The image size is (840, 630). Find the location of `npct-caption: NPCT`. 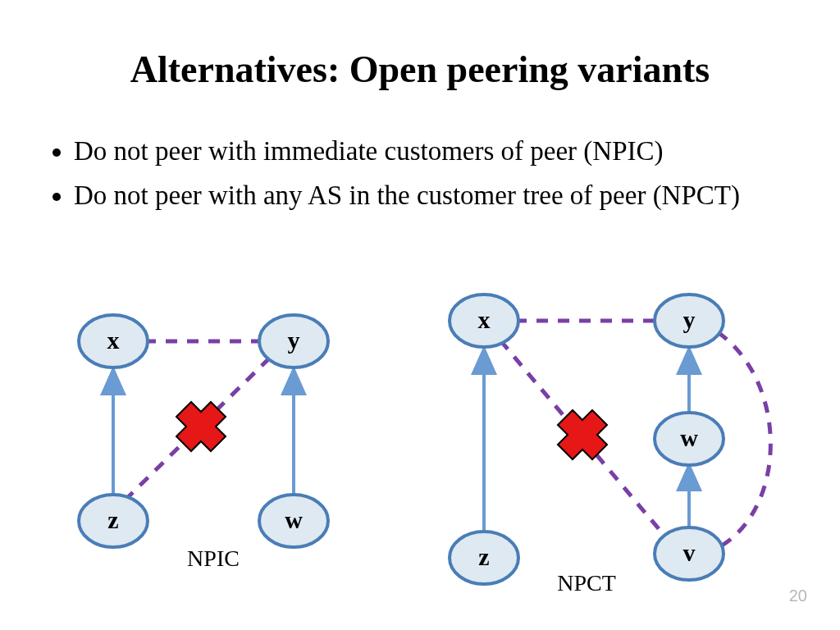

npct-caption: NPCT is located at coordinates (587, 582).